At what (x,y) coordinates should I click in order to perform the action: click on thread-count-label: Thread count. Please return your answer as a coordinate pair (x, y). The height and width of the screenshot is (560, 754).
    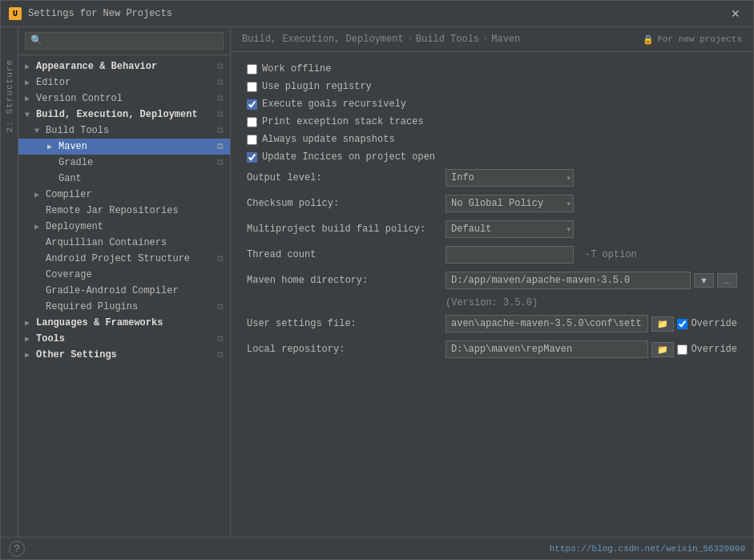
    Looking at the image, I should click on (343, 255).